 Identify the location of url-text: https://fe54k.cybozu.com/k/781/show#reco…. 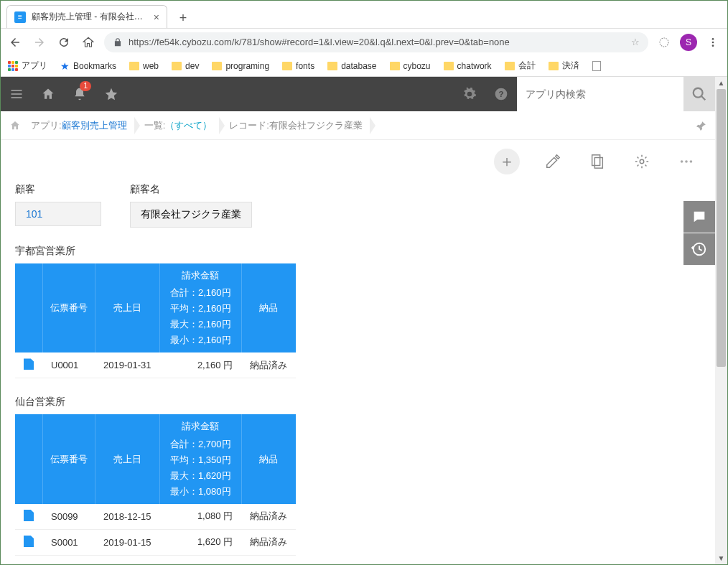
(377, 42).